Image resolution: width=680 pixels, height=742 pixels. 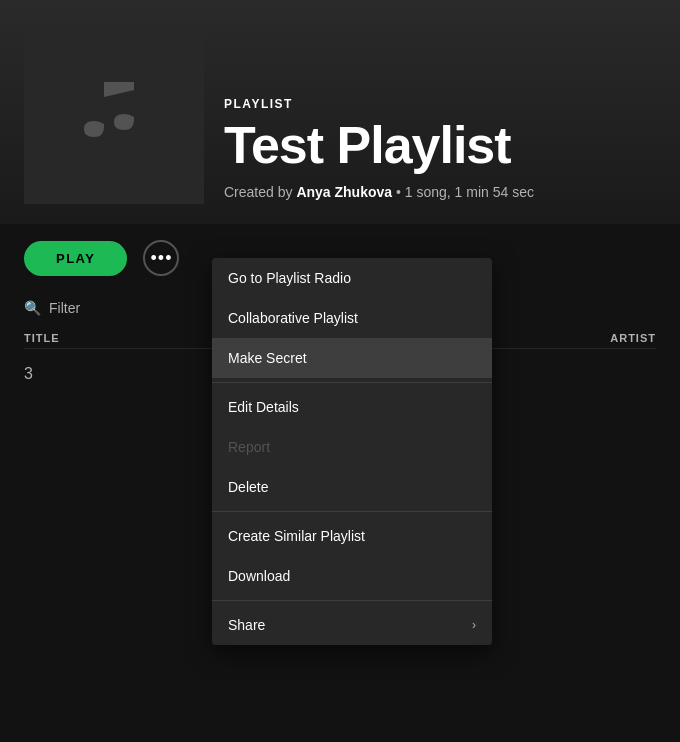 I want to click on filter-label: Filter, so click(x=64, y=308).